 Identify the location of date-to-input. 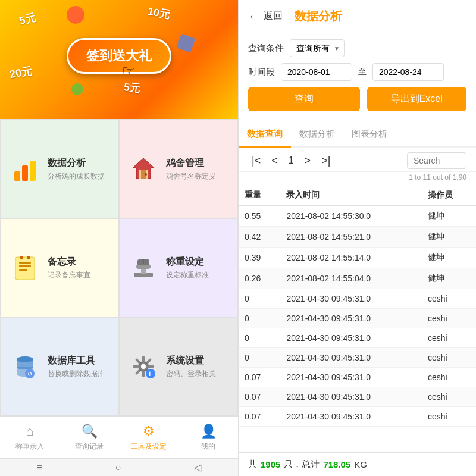
(408, 72).